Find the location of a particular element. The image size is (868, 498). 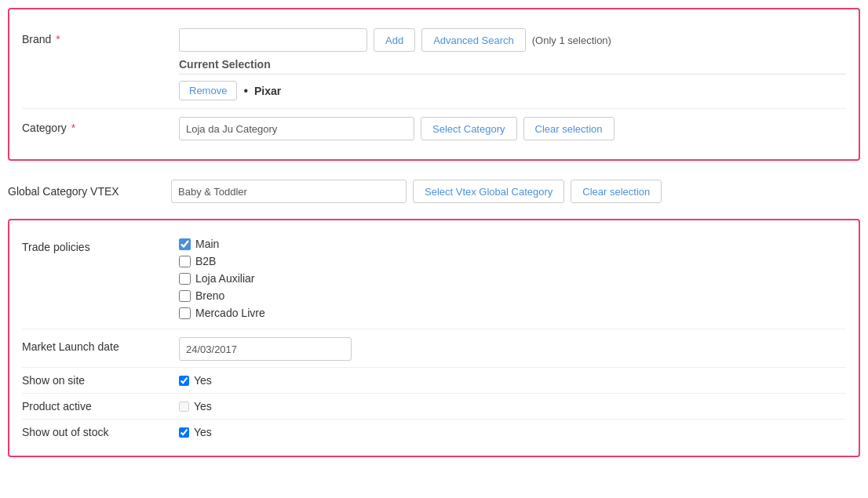

product-active-row: Product active Yes is located at coordinates (434, 406).